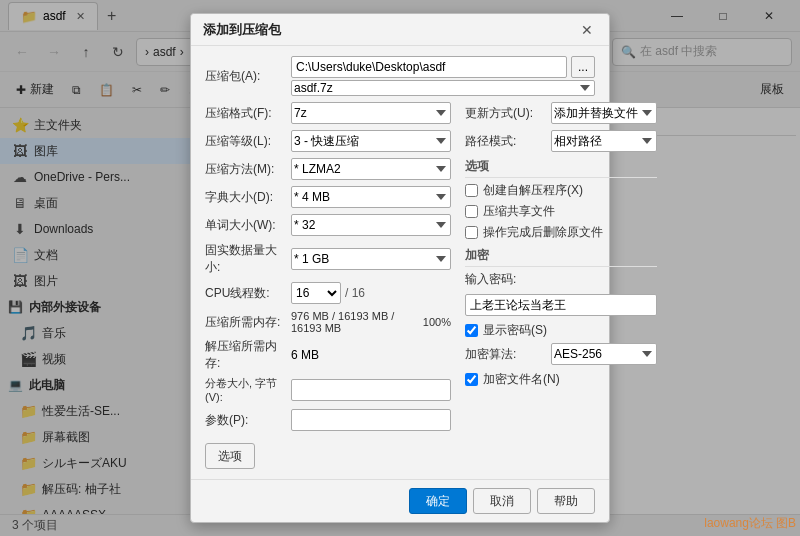 This screenshot has height=536, width=800. What do you see at coordinates (561, 212) in the screenshot?
I see `opt2-row: 压缩共享文件` at bounding box center [561, 212].